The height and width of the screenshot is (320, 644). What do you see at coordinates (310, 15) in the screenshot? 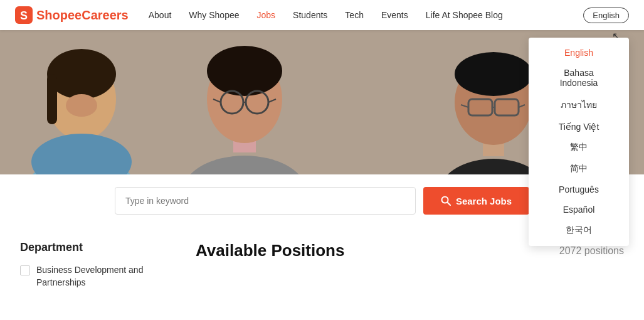
I see `nav-item-students: Students` at bounding box center [310, 15].